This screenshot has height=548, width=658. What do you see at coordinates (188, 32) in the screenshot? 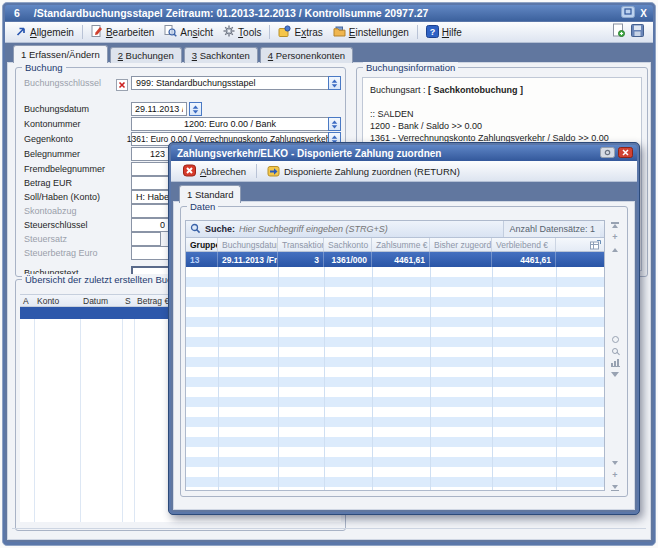
I see `menu-ansicht: Ansicht` at bounding box center [188, 32].